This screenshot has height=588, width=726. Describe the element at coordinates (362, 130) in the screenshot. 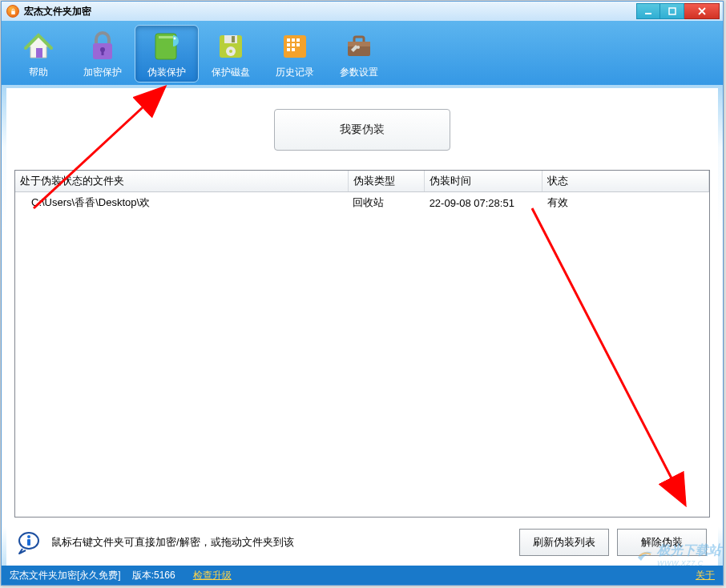

I see `disguise-button: 我要伪装` at that location.